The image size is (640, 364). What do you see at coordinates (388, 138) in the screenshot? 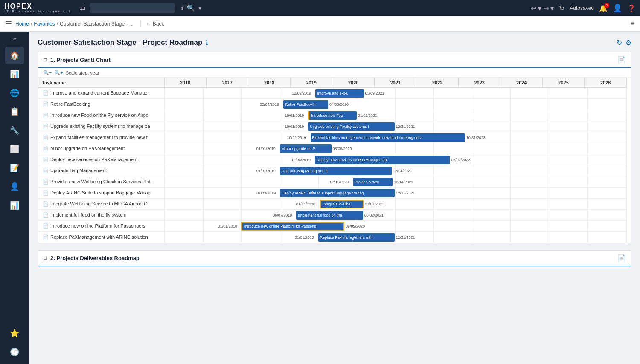
I see `gantt-bar: Expand facilities management to provide …` at bounding box center [388, 138].